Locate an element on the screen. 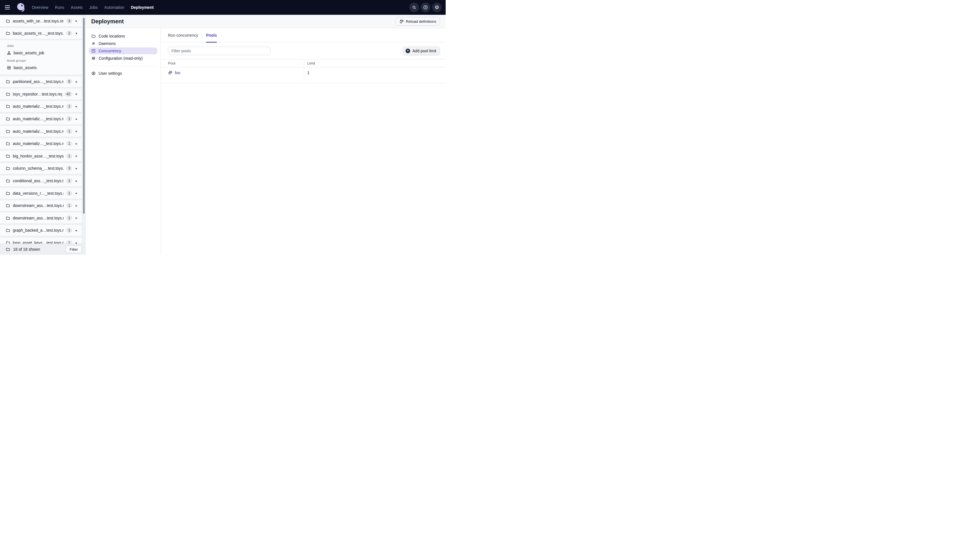  pool-cell: foo is located at coordinates (232, 75).